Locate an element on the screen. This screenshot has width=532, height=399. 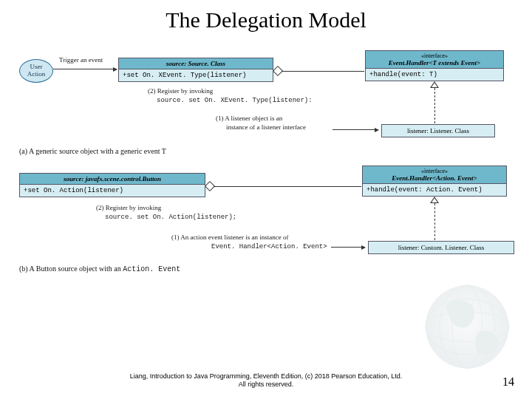
register-code-bottom: source. set On. Action(listener); is located at coordinates (171, 217).